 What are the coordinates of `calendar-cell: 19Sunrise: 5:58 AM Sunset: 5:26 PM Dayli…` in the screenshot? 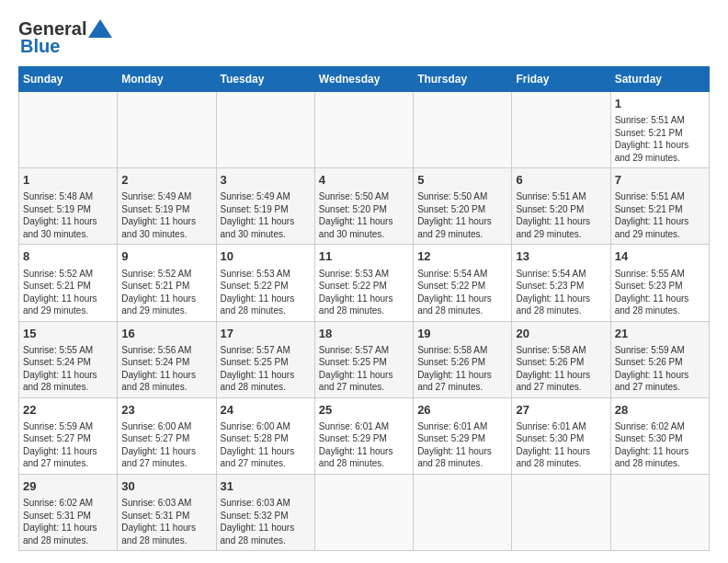 It's located at (463, 359).